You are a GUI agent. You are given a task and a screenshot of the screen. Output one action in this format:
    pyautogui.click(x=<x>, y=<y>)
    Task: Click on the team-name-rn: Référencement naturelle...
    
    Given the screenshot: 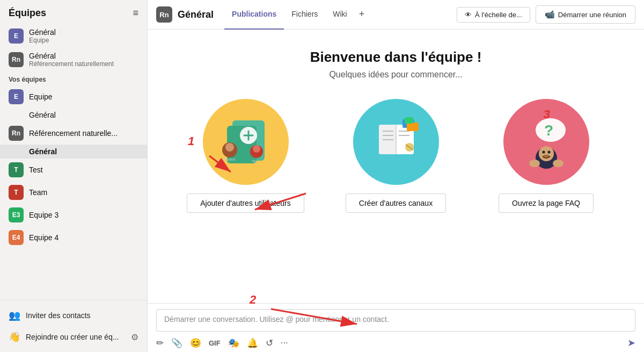 What is the action you would take?
    pyautogui.click(x=85, y=133)
    